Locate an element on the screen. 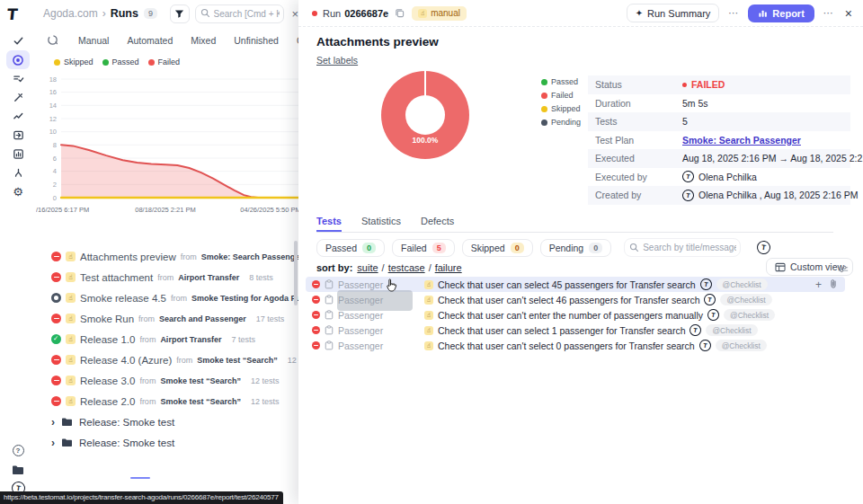  runs-tab-mixed: Mixed is located at coordinates (203, 40).